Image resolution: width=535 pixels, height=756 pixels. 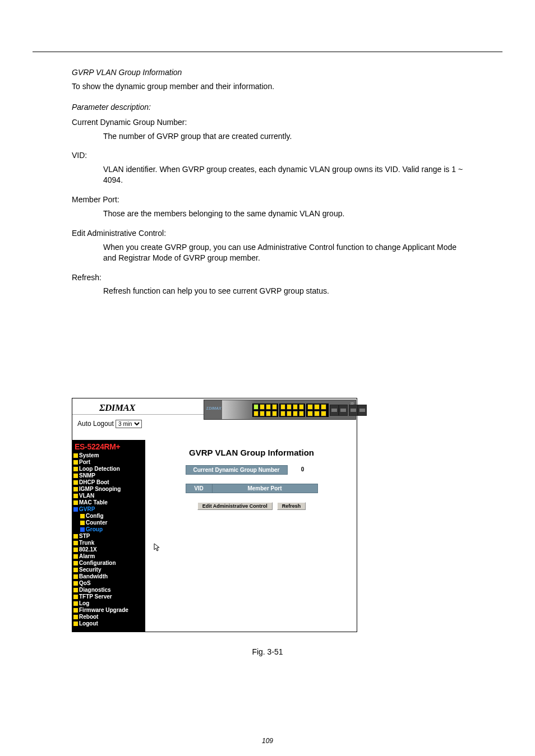 I want to click on col-vid: VID, so click(x=199, y=489).